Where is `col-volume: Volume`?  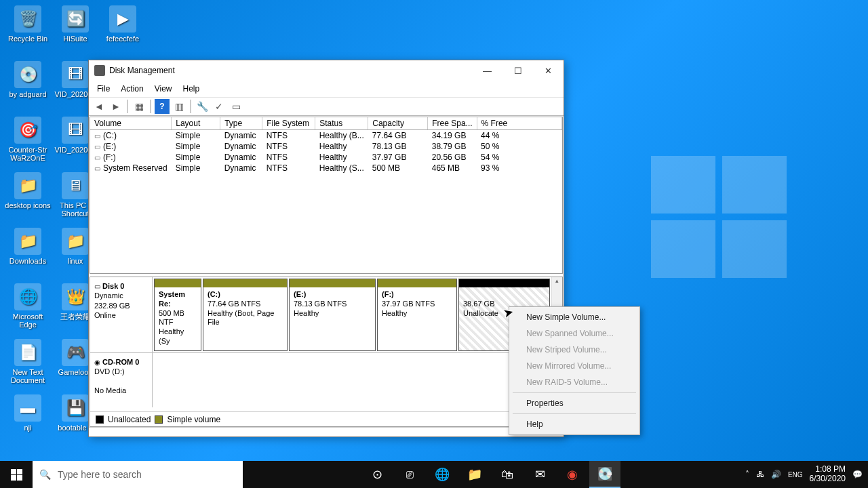 col-volume: Volume is located at coordinates (131, 123).